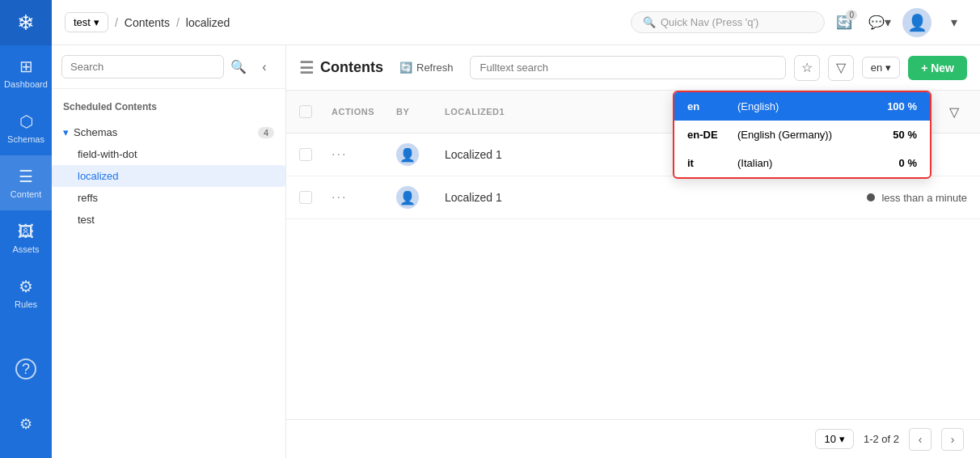 The image size is (980, 458). I want to click on page-size-selector: 10 ▾, so click(834, 439).